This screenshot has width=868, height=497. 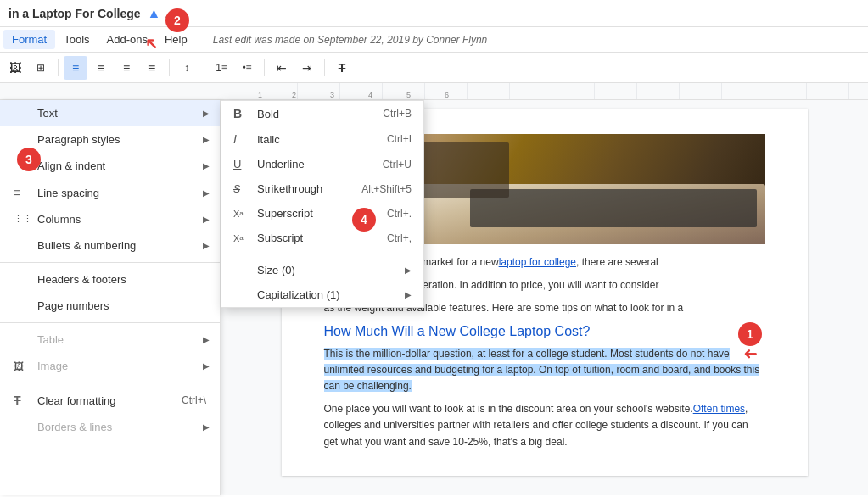 What do you see at coordinates (110, 400) in the screenshot?
I see `format-menu-clear-formatting: T Clear formatting Ctrl+\` at bounding box center [110, 400].